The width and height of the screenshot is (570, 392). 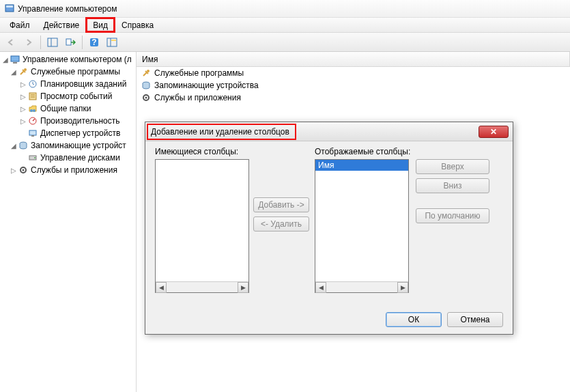 What do you see at coordinates (68, 145) in the screenshot?
I see `tree-storage: ◢ Запоминающие устройст` at bounding box center [68, 145].